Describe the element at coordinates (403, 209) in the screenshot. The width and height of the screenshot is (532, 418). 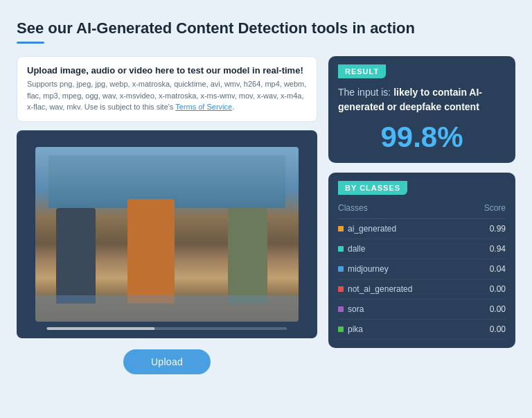
I see `col-header-classes: Classes` at that location.